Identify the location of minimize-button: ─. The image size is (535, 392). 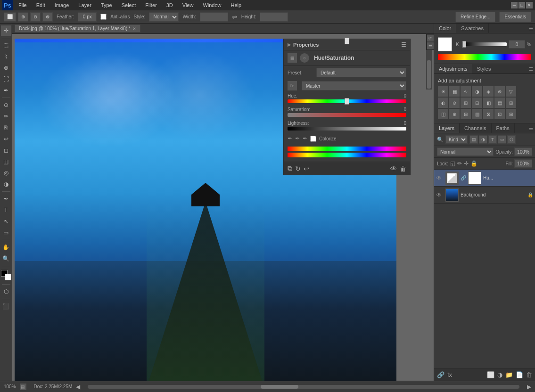
(514, 5).